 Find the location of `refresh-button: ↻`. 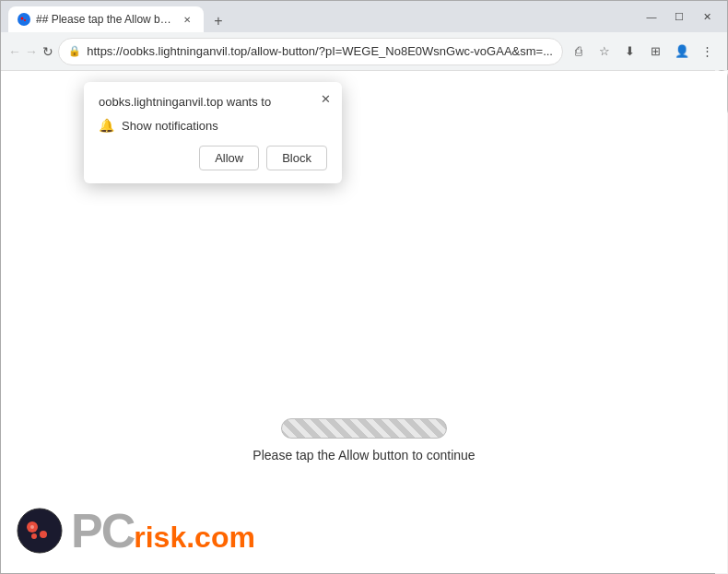

refresh-button: ↻ is located at coordinates (48, 52).